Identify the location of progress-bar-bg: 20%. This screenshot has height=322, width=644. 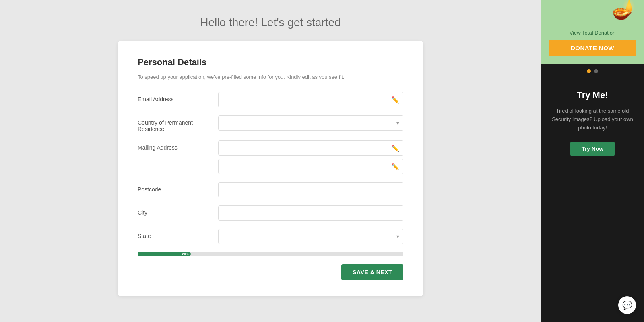
(270, 254).